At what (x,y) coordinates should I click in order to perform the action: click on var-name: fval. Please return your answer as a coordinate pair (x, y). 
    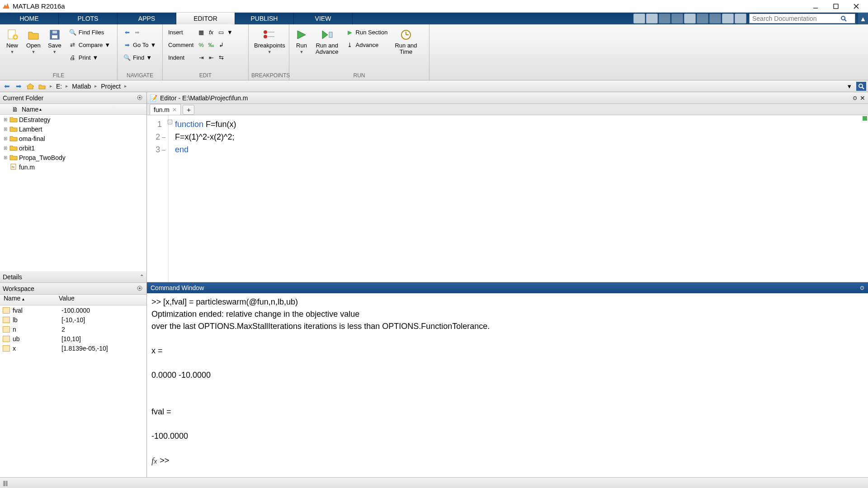
    Looking at the image, I should click on (37, 310).